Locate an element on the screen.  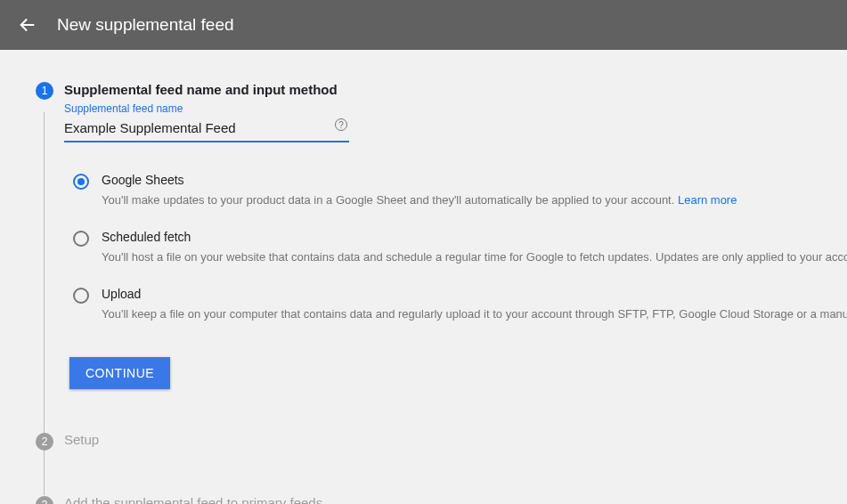
option-desc: You'll keep a file on your computer that… is located at coordinates (474, 314).